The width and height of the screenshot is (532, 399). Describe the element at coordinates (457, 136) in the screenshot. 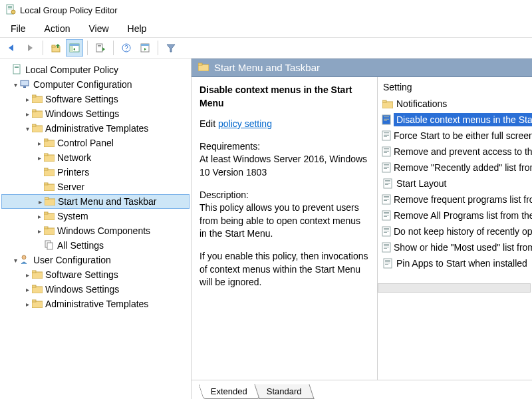

I see `list-item: Force Start to be either full screen or …` at that location.